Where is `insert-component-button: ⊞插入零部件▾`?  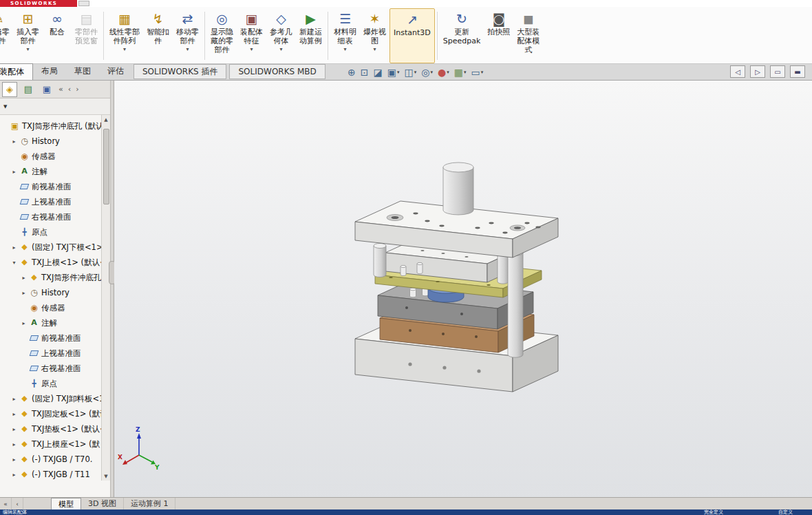
insert-component-button: ⊞插入零部件▾ is located at coordinates (28, 36).